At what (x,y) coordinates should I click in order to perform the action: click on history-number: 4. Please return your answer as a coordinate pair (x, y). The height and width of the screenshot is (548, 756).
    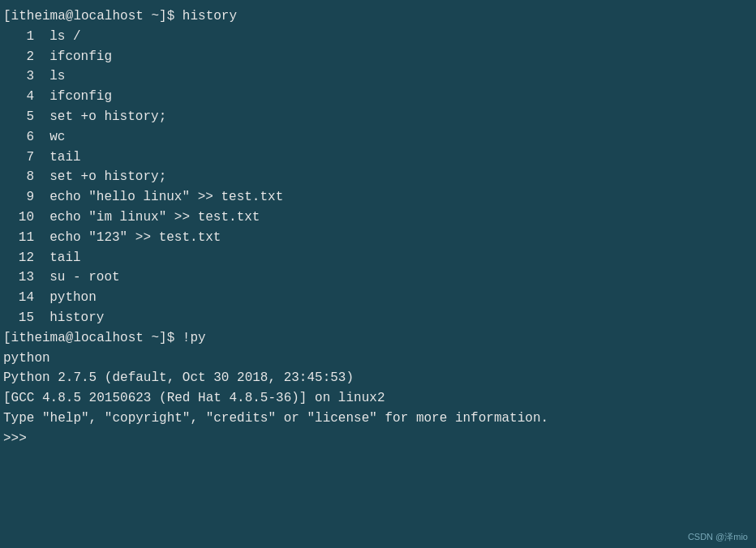
    Looking at the image, I should click on (19, 97).